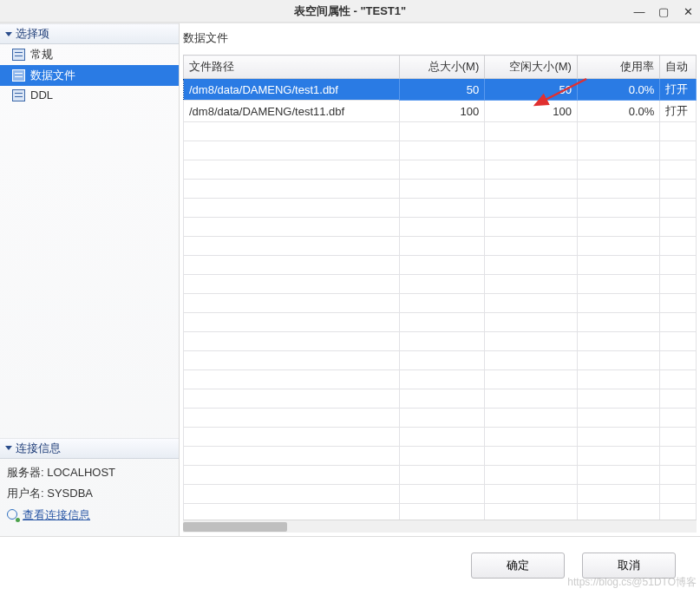 The height and width of the screenshot is (595, 700). Describe the element at coordinates (89, 498) in the screenshot. I see `conn-info-panel: 服务器: LOCALHOST 用户名: SYSDBA 查看连接信息` at that location.